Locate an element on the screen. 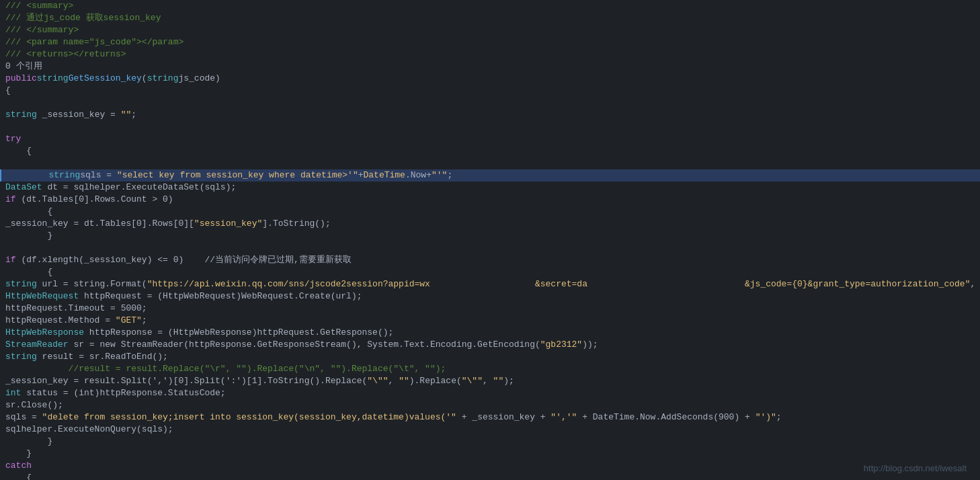  code-line: /// 通过js_code 获取session_key is located at coordinates (490, 18).